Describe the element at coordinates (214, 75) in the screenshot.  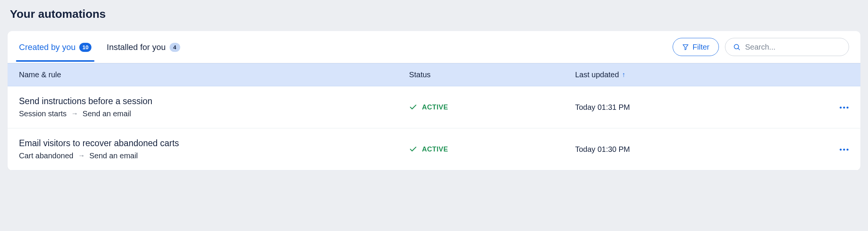
I see `column-name: Name & rule` at that location.